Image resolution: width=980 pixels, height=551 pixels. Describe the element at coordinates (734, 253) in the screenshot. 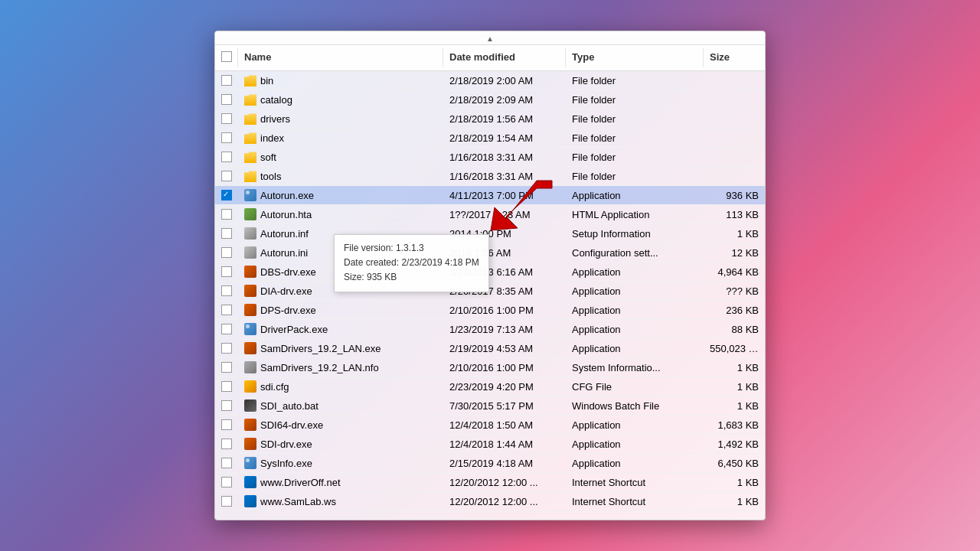

I see `row-size: 12 KB` at that location.